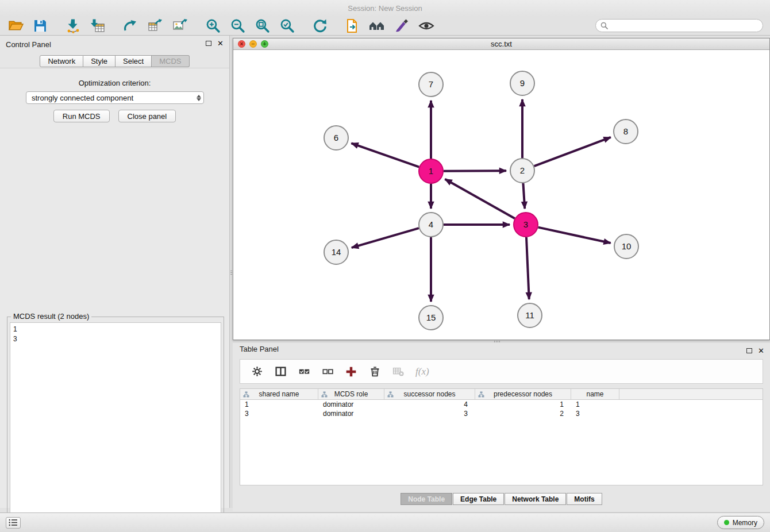  What do you see at coordinates (221, 44) in the screenshot?
I see `close-panel-icon: ✕` at bounding box center [221, 44].